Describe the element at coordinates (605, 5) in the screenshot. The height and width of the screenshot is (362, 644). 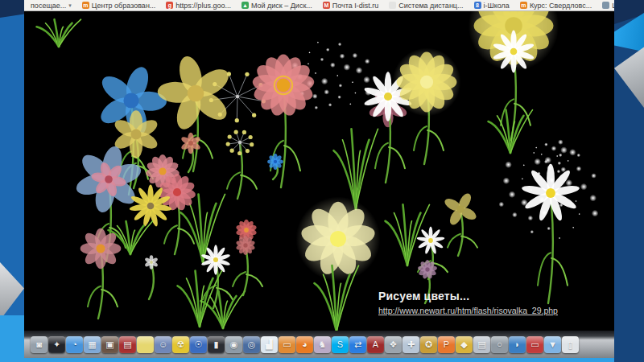
I see `chat-bubble-icon` at that location.